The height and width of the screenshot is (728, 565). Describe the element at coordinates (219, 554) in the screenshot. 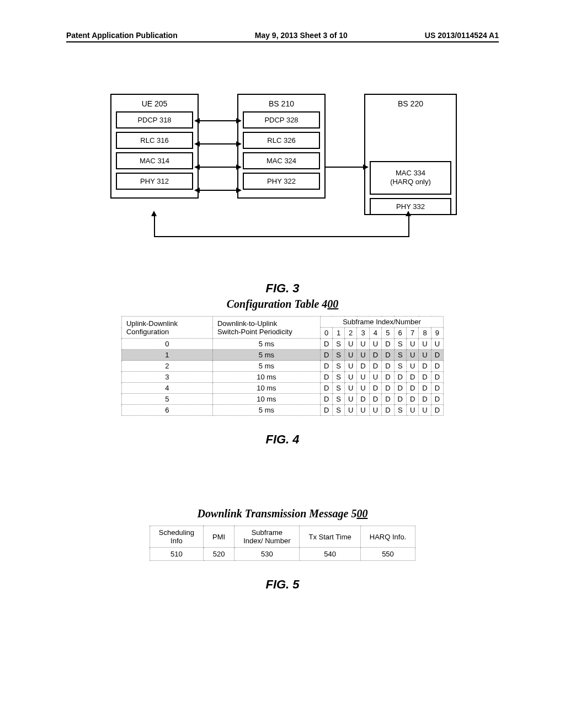

I see `table-cell: 520` at that location.